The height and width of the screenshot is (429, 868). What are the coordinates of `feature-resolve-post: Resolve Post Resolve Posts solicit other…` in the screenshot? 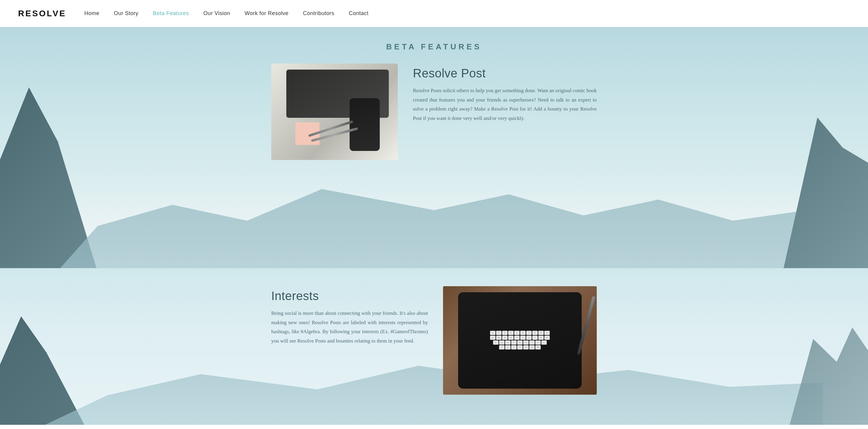 It's located at (434, 112).